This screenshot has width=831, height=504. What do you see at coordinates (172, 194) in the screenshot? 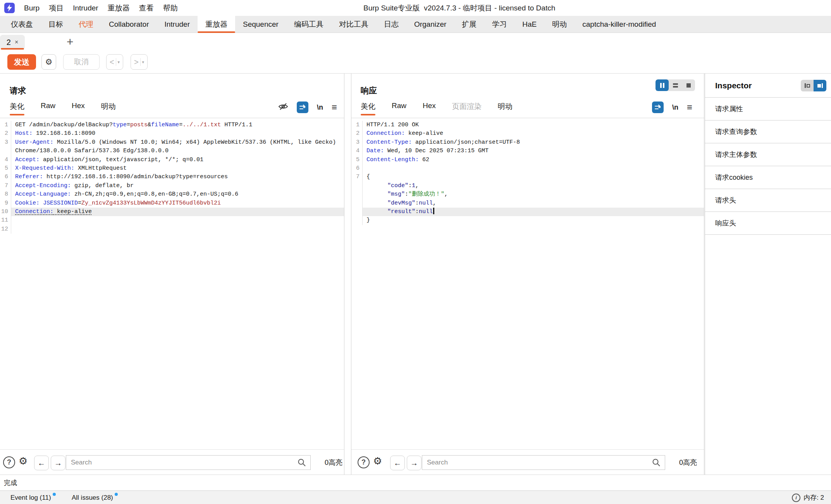
I see `editor-line: 8Accept-Language: zh-CN,zh;q=0.9,en;q=0.…` at bounding box center [172, 194].